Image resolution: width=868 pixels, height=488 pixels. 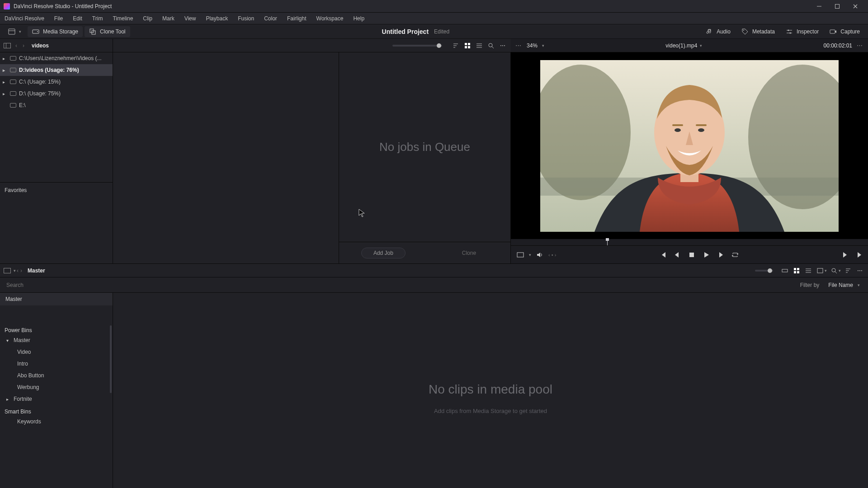 What do you see at coordinates (855, 6) in the screenshot?
I see `close-button` at bounding box center [855, 6].